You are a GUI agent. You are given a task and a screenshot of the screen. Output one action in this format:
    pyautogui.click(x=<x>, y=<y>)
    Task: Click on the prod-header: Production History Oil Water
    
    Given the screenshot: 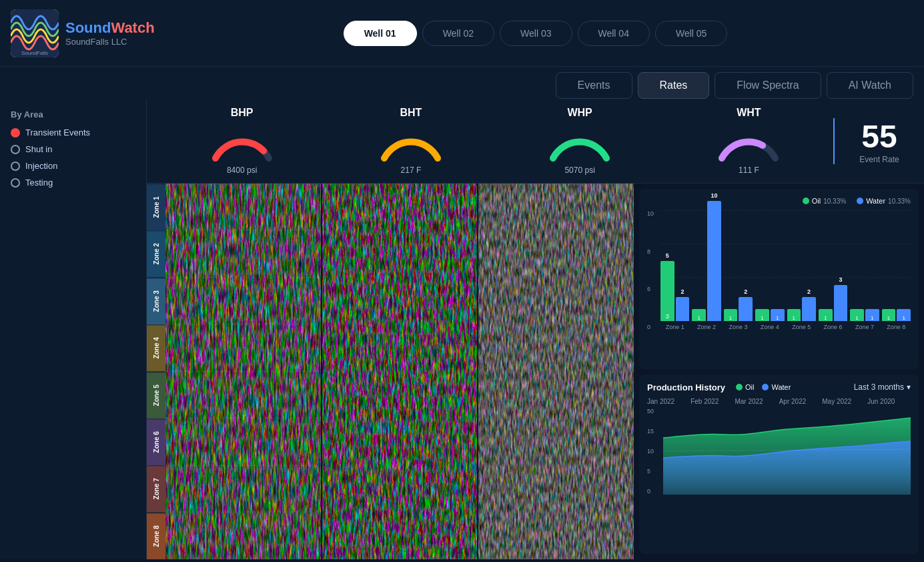 What is the action you would take?
    pyautogui.click(x=779, y=387)
    